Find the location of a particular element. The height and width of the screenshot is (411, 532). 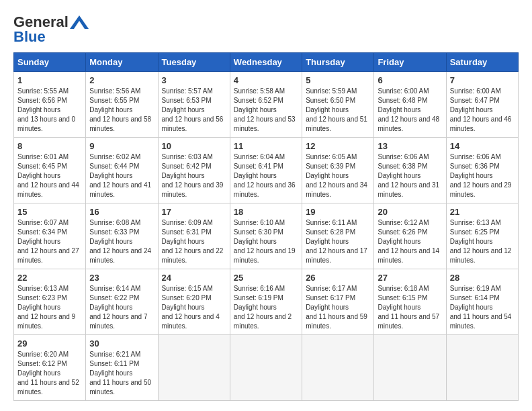

day-number: 15 is located at coordinates (50, 212).